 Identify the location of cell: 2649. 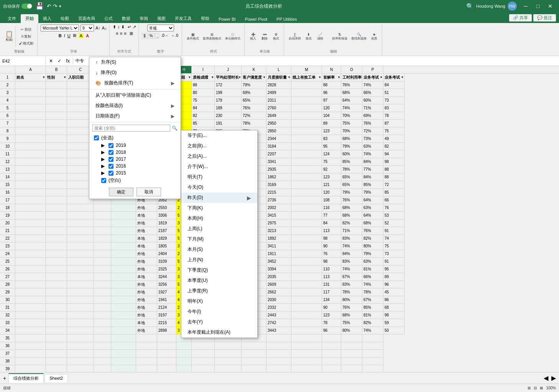
(279, 116).